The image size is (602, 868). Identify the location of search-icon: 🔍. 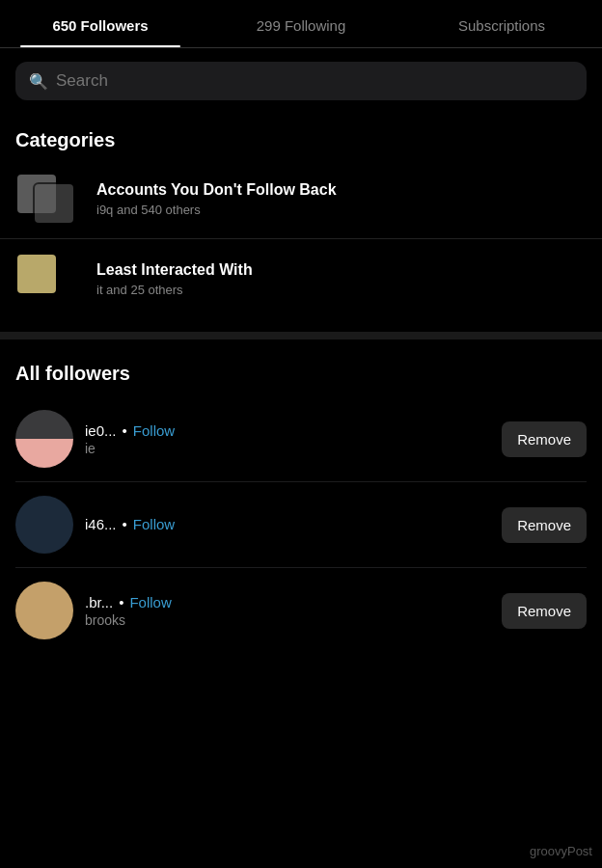
(39, 81).